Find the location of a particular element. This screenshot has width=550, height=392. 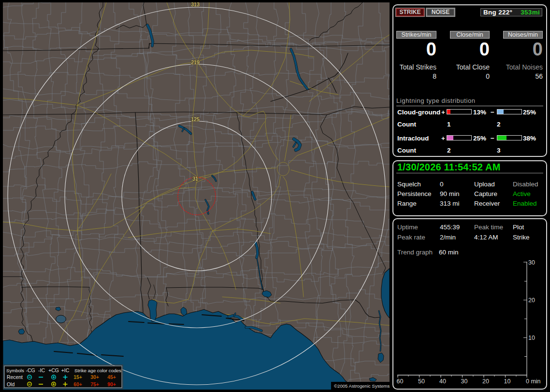

svg-text: +IC is located at coordinates (66, 371).